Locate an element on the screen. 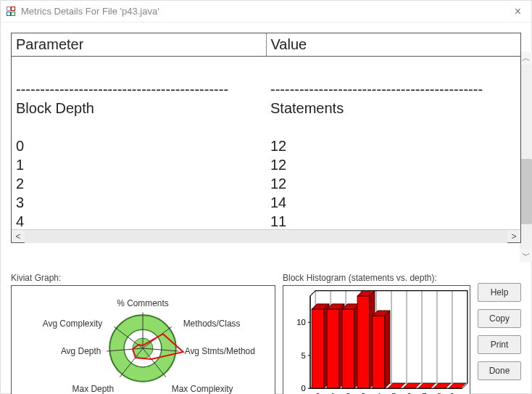  kiviat-label: Kiviat Graph: is located at coordinates (144, 278).